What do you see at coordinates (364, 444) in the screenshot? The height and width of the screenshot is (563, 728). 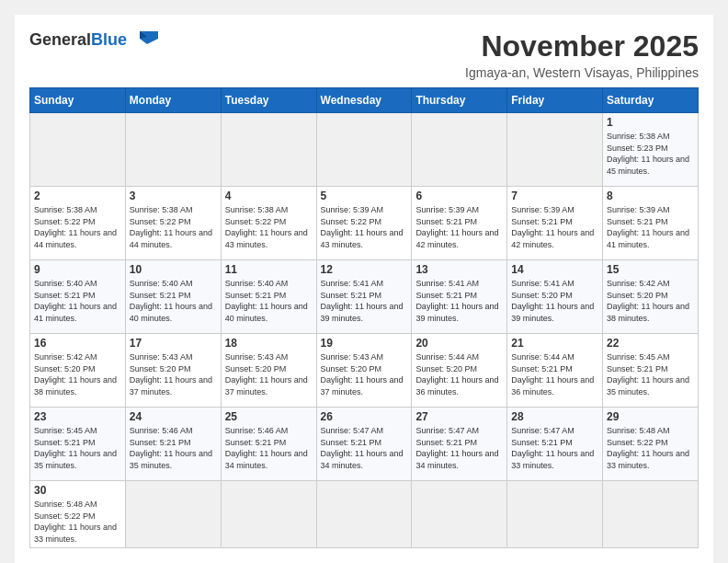 I see `table-row: 26Sunrise: 5:47 AMSunset: 5:21 PMDayligh…` at bounding box center [364, 444].